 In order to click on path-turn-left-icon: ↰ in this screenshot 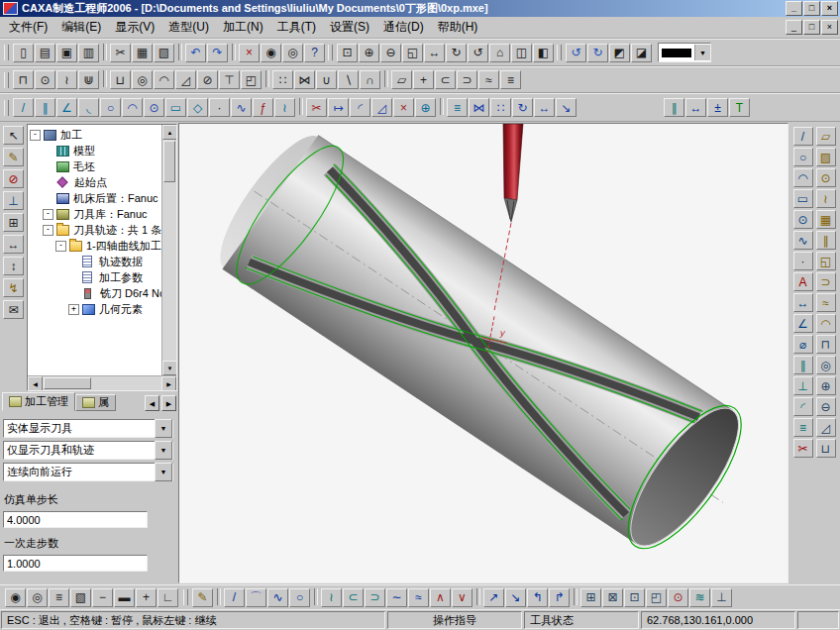, I will do `click(537, 598)`.